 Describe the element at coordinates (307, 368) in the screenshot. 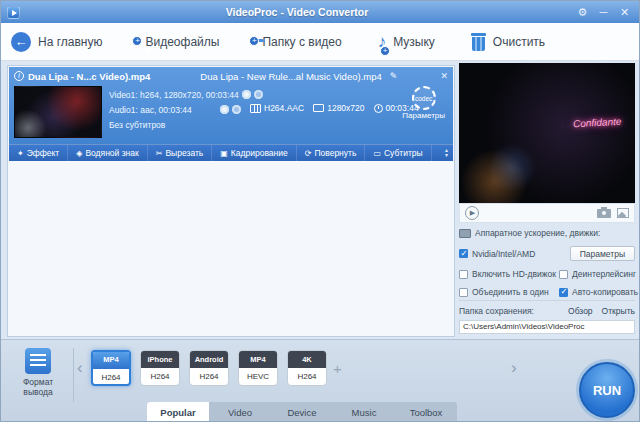

I see `format-preset-4k: 4K H264` at that location.